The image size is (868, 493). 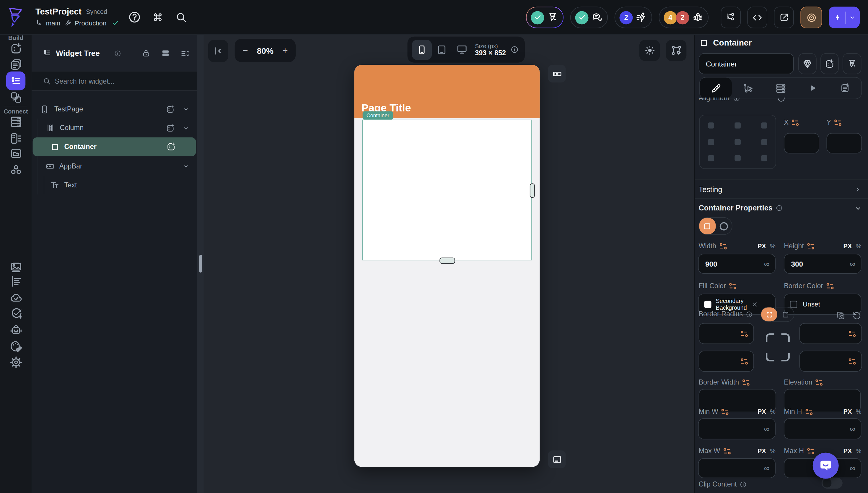 I want to click on alignment-grid, so click(x=737, y=142).